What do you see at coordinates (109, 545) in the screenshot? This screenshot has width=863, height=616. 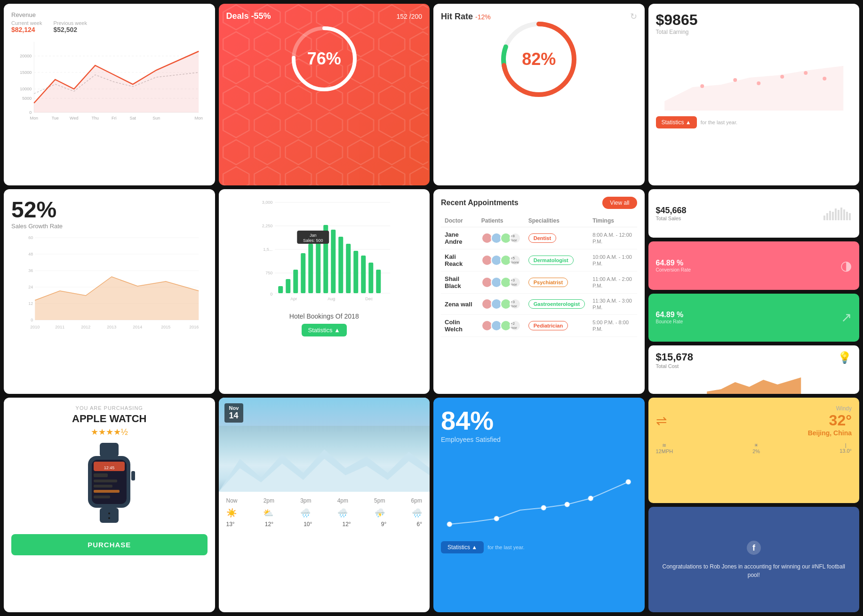 I see `purchase-btn: PURCHASE` at bounding box center [109, 545].